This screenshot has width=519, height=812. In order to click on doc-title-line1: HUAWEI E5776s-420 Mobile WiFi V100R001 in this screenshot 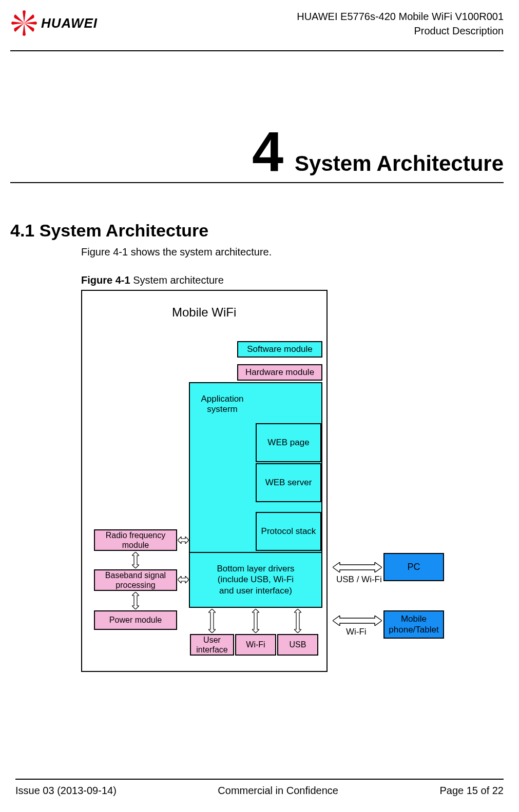, I will do `click(400, 16)`.